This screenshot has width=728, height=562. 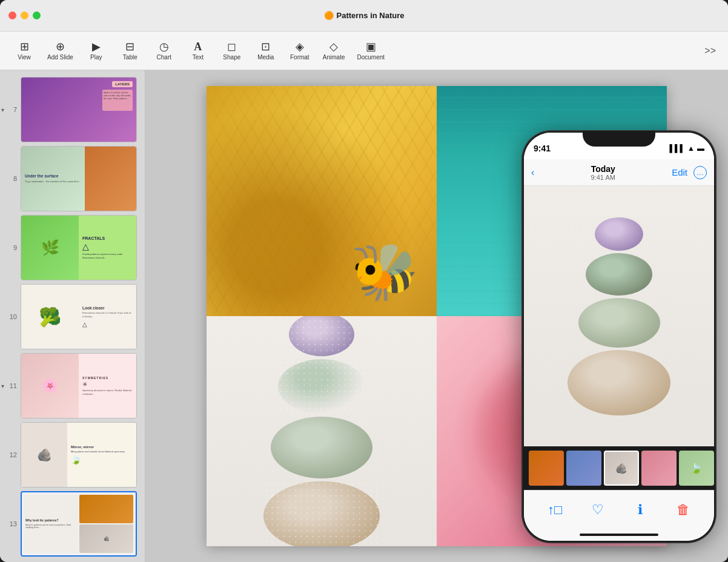 I want to click on slide-cell-urchin-left, so click(x=322, y=431).